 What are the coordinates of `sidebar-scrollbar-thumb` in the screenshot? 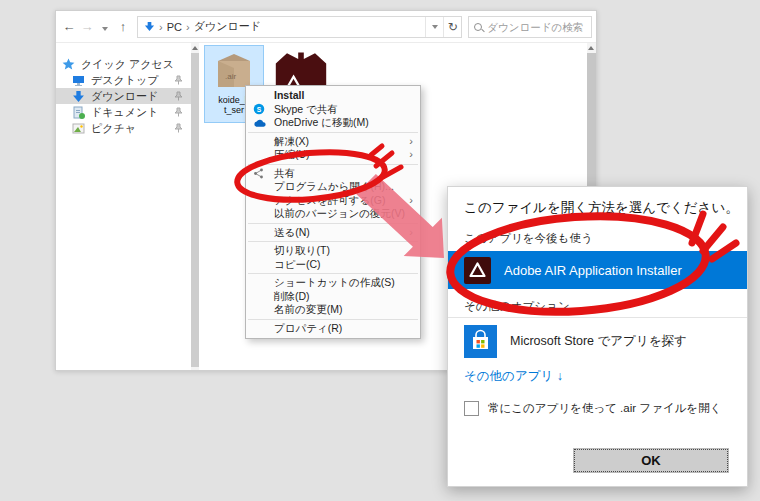 It's located at (195, 210).